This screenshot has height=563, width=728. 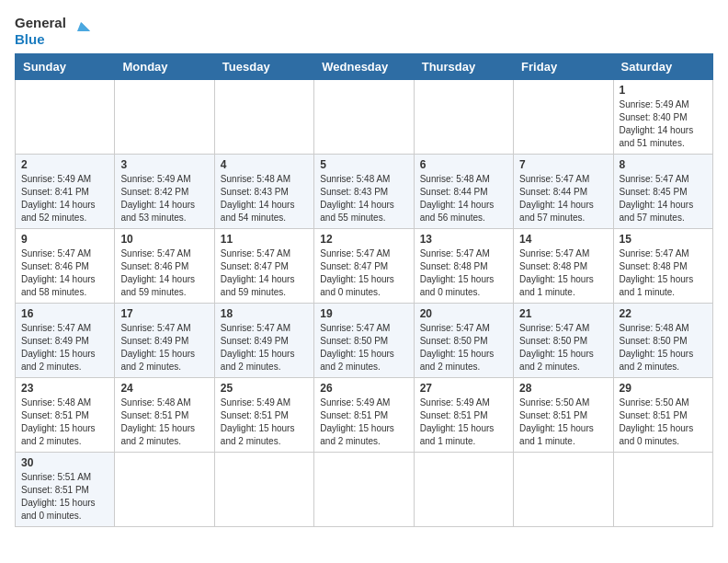 What do you see at coordinates (364, 340) in the screenshot?
I see `calendar-week-row: 16Sunrise: 5:47 AM Sunset: 8:49 PM Dayli…` at bounding box center [364, 340].